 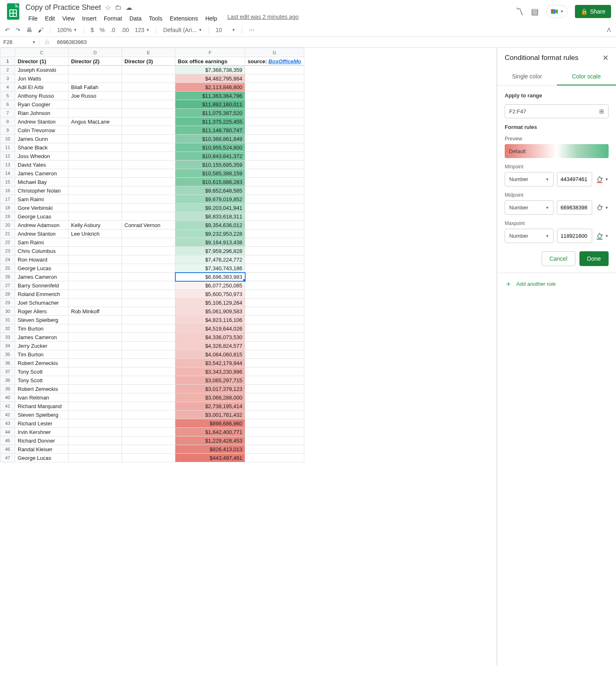 What do you see at coordinates (8, 389) in the screenshot?
I see `row-header: 39` at bounding box center [8, 389].